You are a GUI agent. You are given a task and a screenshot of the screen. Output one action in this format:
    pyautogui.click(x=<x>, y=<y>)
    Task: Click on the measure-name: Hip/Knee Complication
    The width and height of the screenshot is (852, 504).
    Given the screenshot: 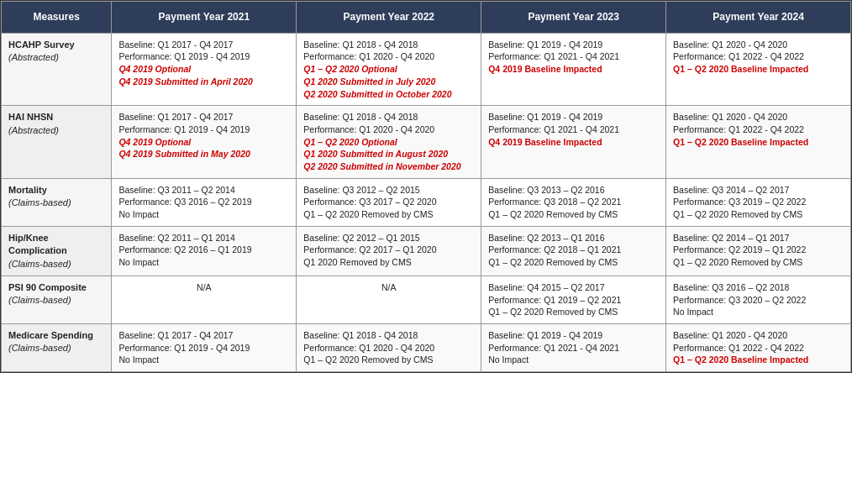 What is the action you would take?
    pyautogui.click(x=38, y=244)
    